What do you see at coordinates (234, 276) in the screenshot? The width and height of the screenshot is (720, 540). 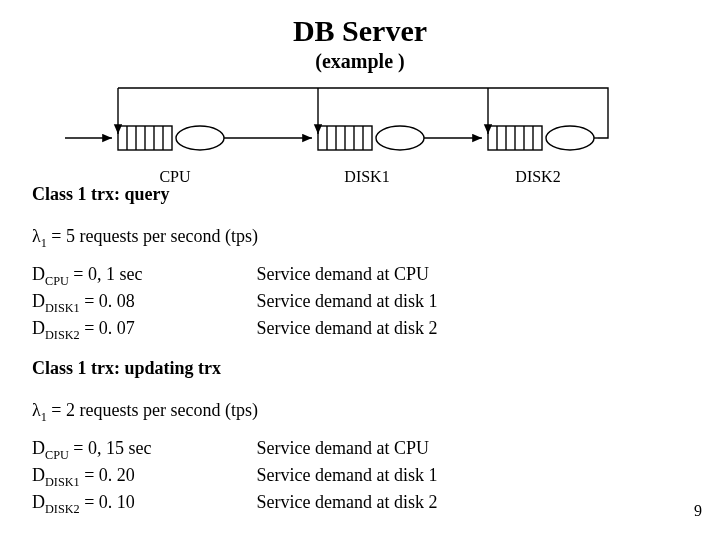 I see `demand-row: DCPU = 0, 1 sec Service demand at CPU` at bounding box center [234, 276].